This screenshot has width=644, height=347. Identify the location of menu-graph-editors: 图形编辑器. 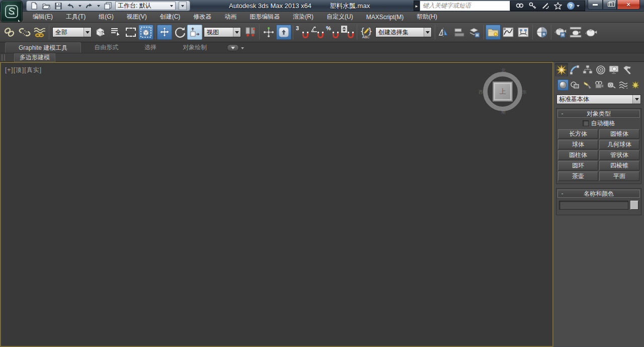
(265, 17).